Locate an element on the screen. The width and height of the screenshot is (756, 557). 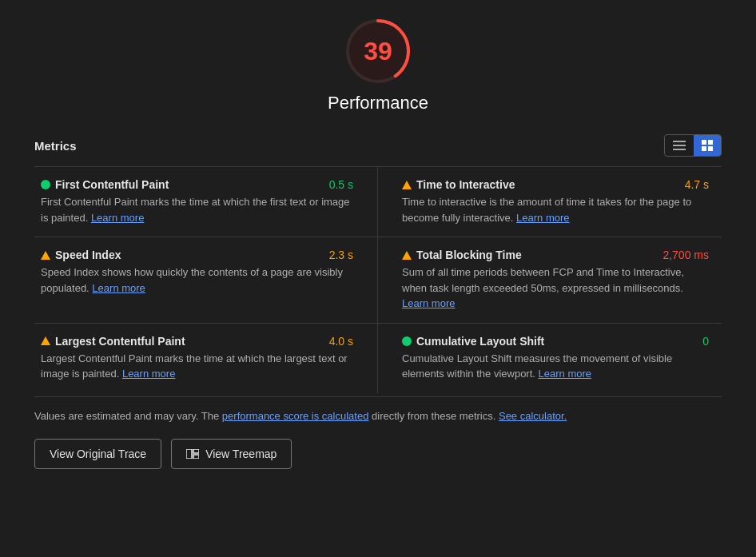
tbt-indicator is located at coordinates (407, 256).